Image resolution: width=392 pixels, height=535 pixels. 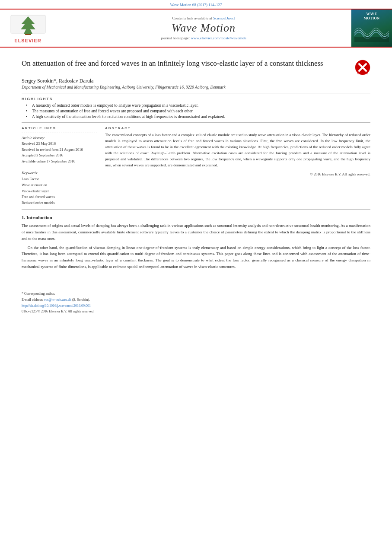 I want to click on journal-title-area: Contents lists available at ScienceDirec…, so click(x=204, y=28).